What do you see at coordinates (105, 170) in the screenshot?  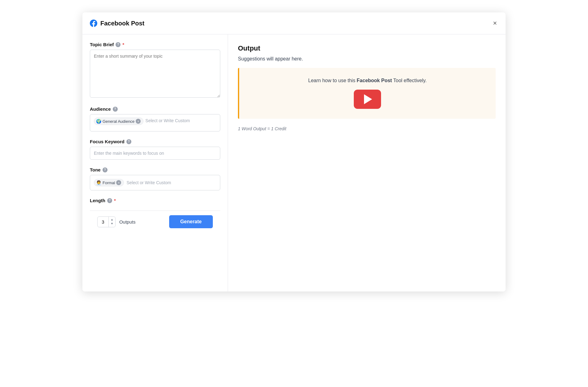 I see `tone-help-icon: ?` at bounding box center [105, 170].